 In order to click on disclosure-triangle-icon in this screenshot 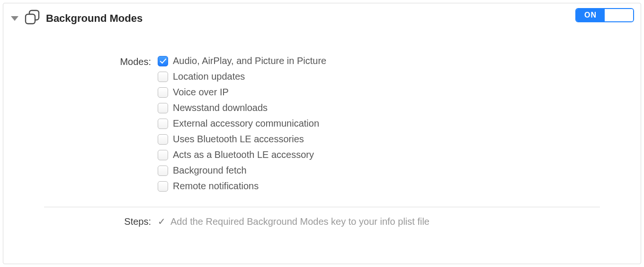, I will do `click(15, 18)`.